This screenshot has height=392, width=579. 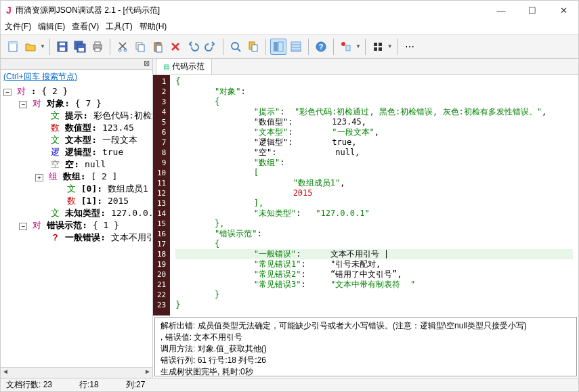 I want to click on tree-node: 数 [1]: 2015, so click(x=77, y=201).